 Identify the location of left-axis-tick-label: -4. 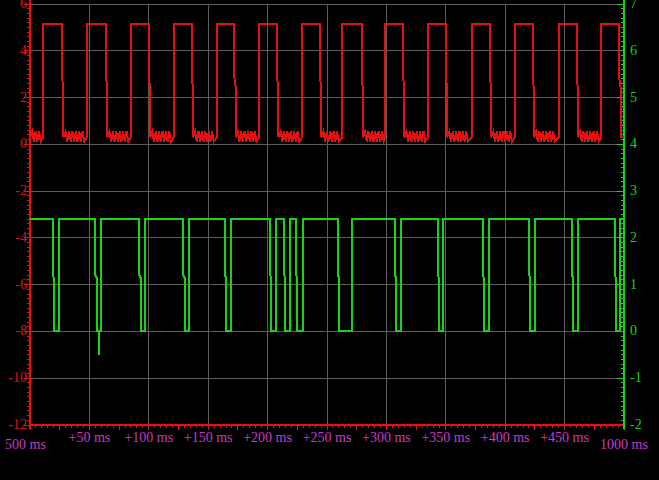
(14, 238).